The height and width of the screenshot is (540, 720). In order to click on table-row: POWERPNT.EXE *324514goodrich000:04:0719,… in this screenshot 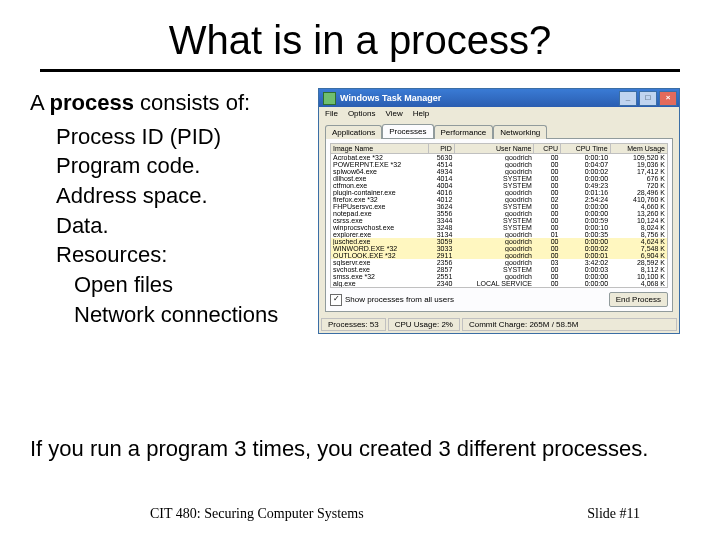, I will do `click(500, 164)`.